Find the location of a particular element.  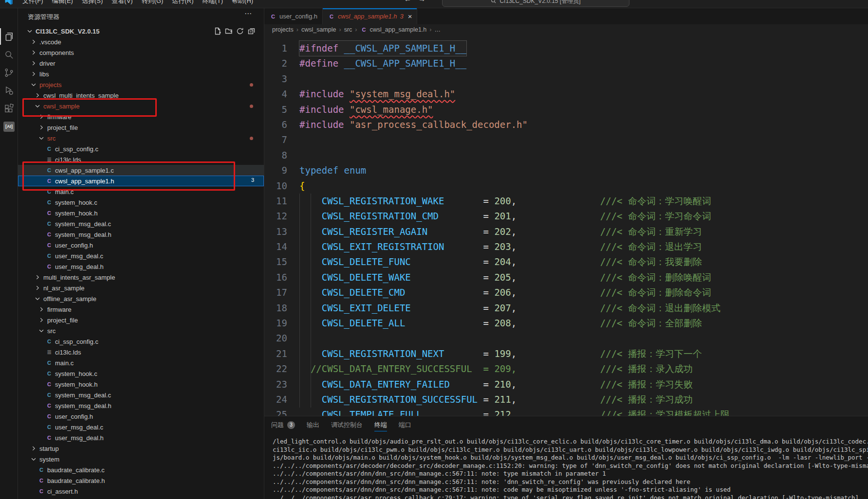

menu-item: 编辑(E) is located at coordinates (62, 4).